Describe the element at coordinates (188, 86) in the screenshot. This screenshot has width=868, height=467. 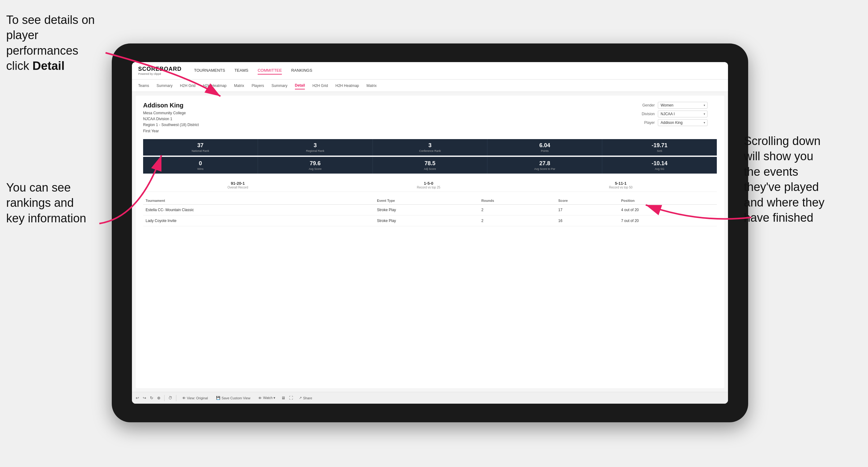
I see `subnav-h2h-grid: H2H Grid` at that location.